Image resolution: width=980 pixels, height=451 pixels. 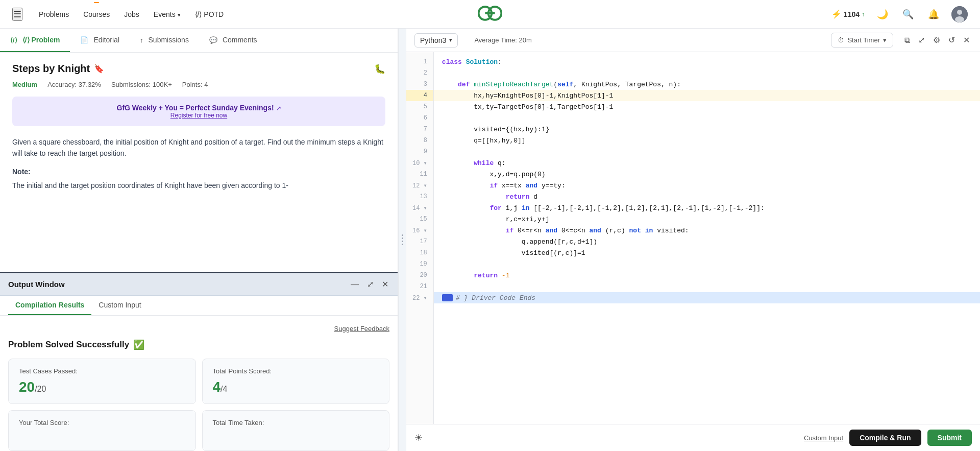 What do you see at coordinates (370, 284) in the screenshot?
I see `output-window-actions: — ⤢ ✕` at bounding box center [370, 284].